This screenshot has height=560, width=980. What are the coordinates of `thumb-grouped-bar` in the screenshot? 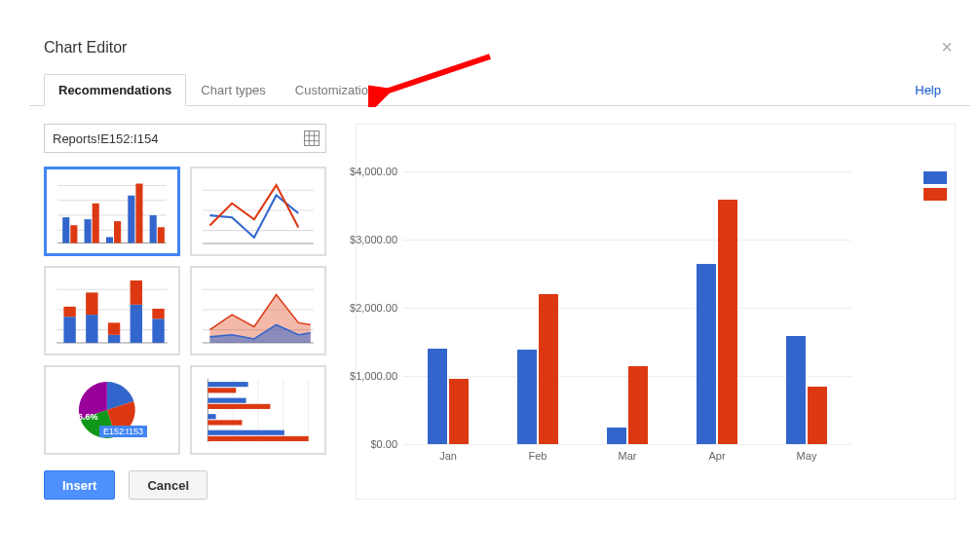 It's located at (112, 211).